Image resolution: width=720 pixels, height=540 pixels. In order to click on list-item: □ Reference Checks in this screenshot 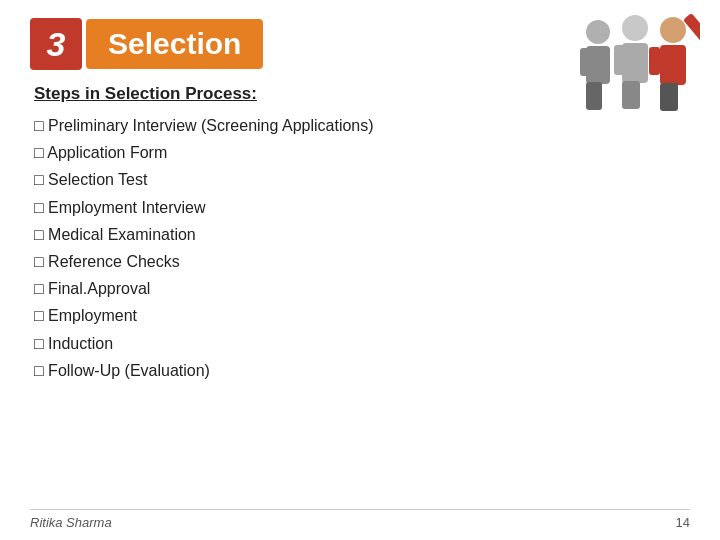, I will do `click(362, 262)`.